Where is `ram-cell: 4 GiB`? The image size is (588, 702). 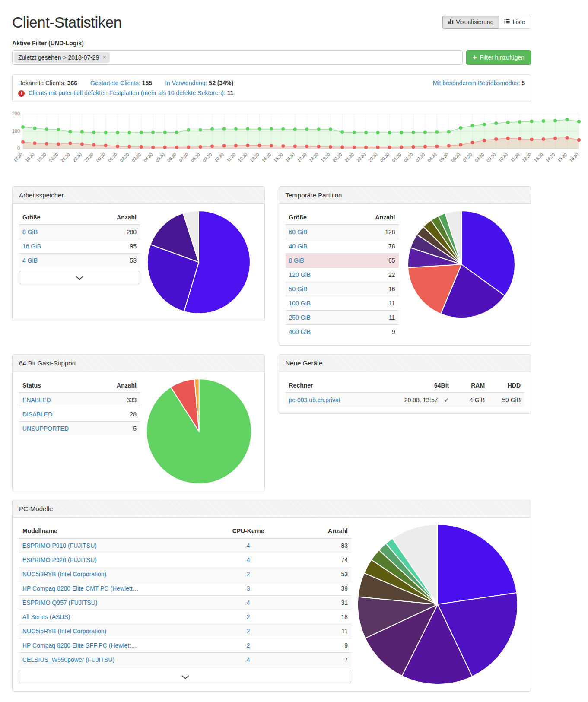
ram-cell: 4 GiB is located at coordinates (470, 400).